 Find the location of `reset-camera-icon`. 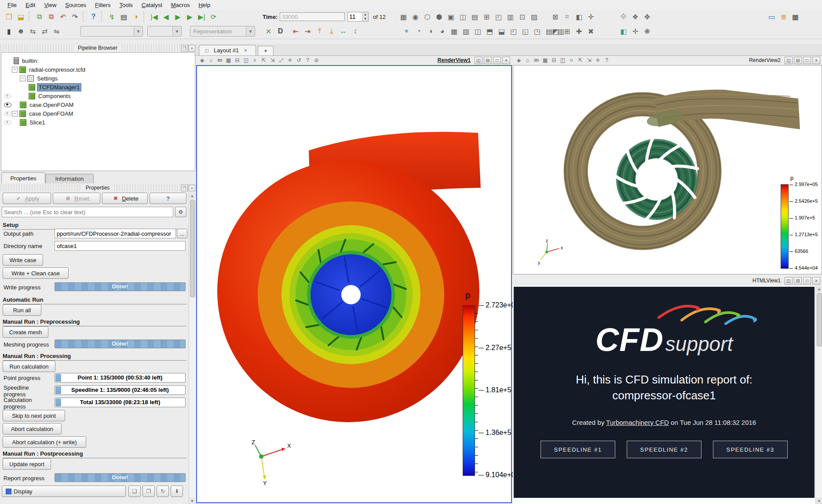

reset-camera-icon is located at coordinates (211, 60).